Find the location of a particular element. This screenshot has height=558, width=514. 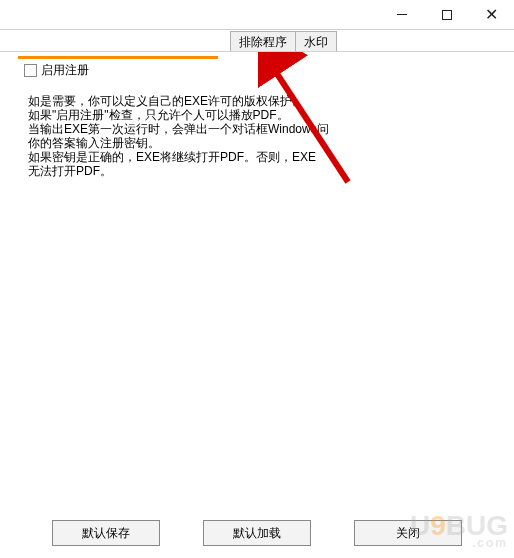

enable-register-label: 启用注册 is located at coordinates (65, 70).